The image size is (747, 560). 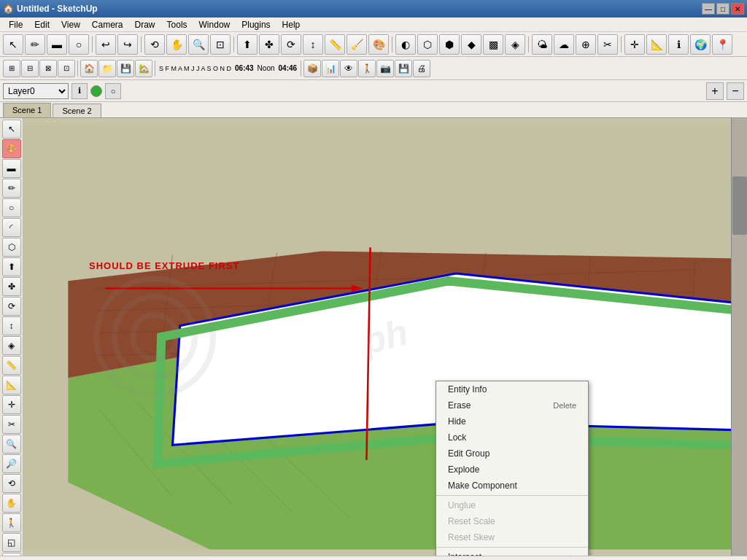 I want to click on look-around: 👁, so click(x=349, y=69).